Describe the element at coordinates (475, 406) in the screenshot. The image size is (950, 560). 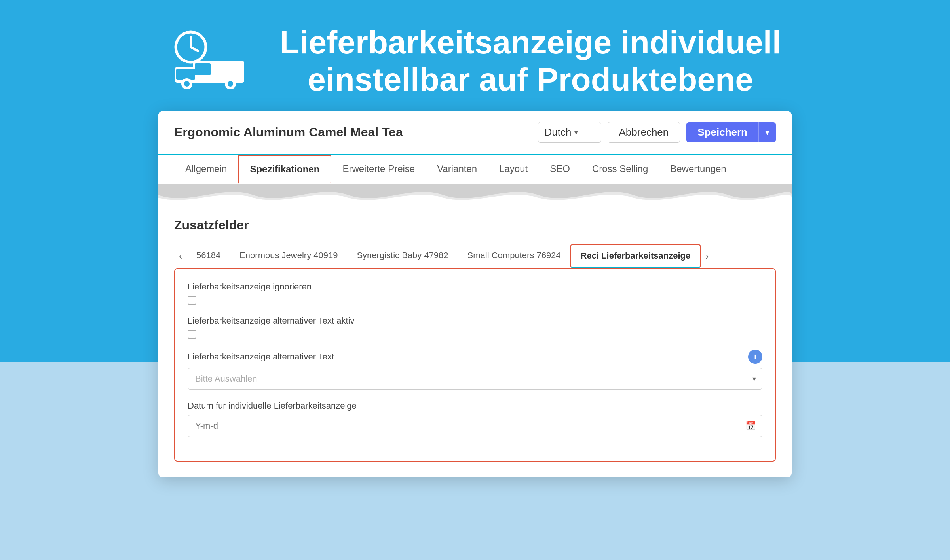
I see `field4-label: Datum für individuelle Lieferbarkeitsanz…` at that location.